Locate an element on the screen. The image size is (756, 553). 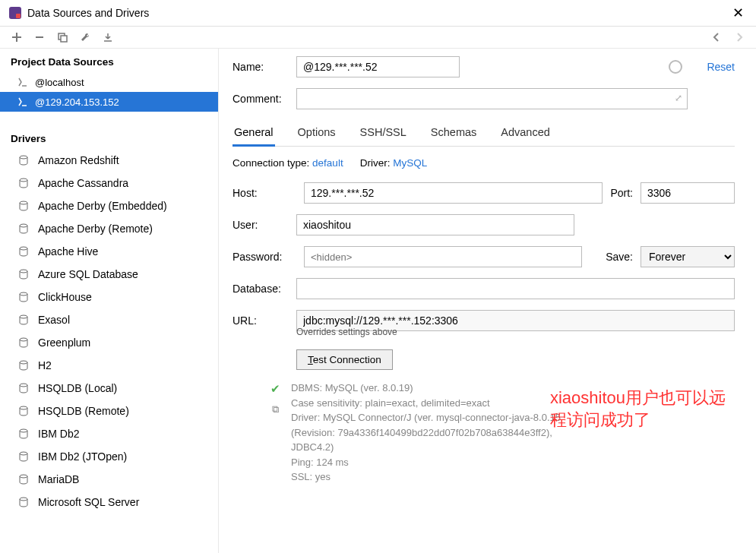
back-icon is located at coordinates (716, 37).